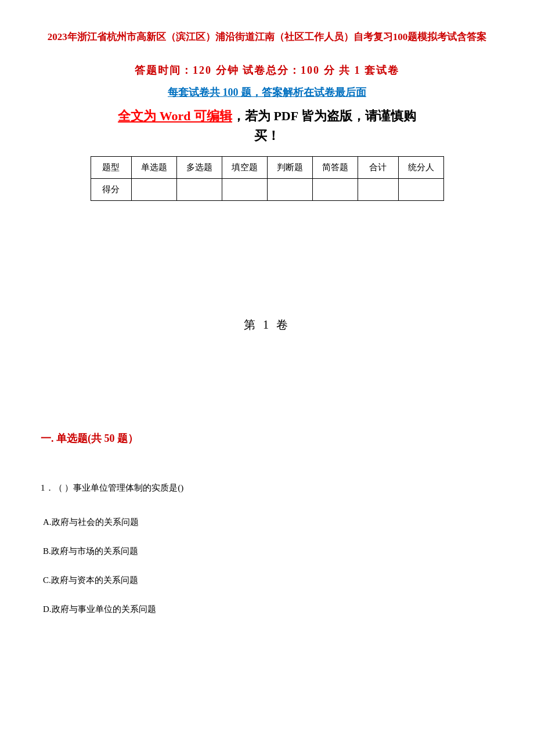 The image size is (534, 756). Describe the element at coordinates (335, 189) in the screenshot. I see `table-score-short` at that location.